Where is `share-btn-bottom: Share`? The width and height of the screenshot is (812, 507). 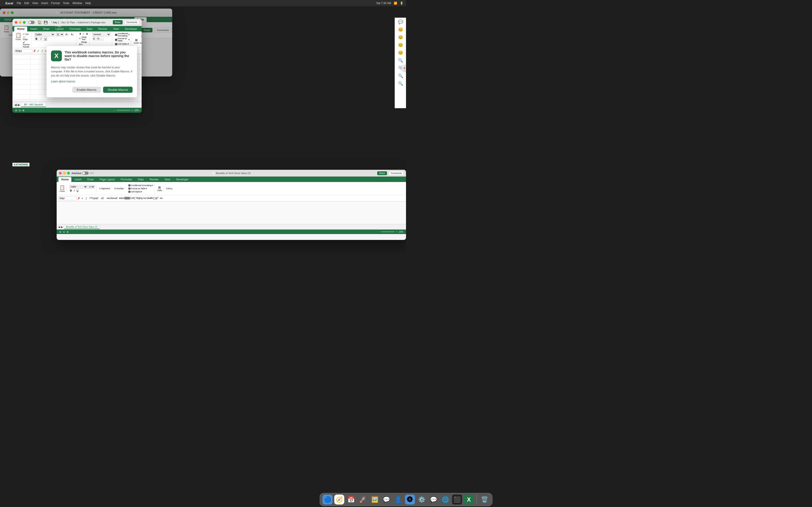 share-btn-bottom: Share is located at coordinates (382, 173).